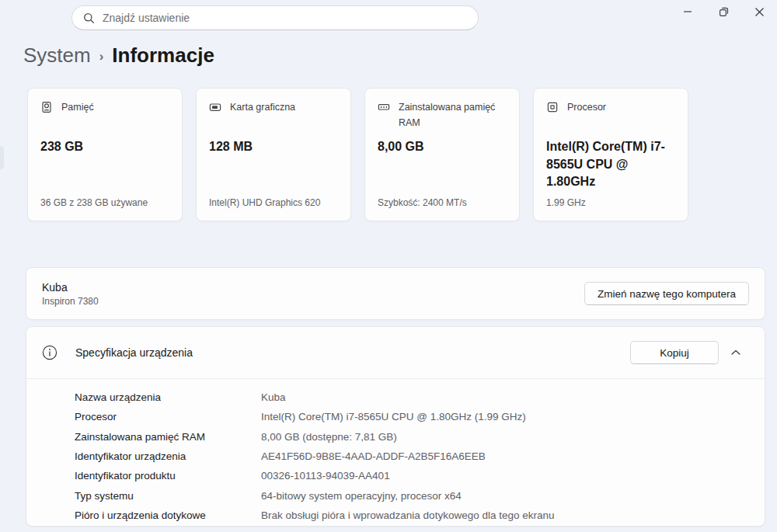  What do you see at coordinates (688, 12) in the screenshot?
I see `minimize-icon` at bounding box center [688, 12].